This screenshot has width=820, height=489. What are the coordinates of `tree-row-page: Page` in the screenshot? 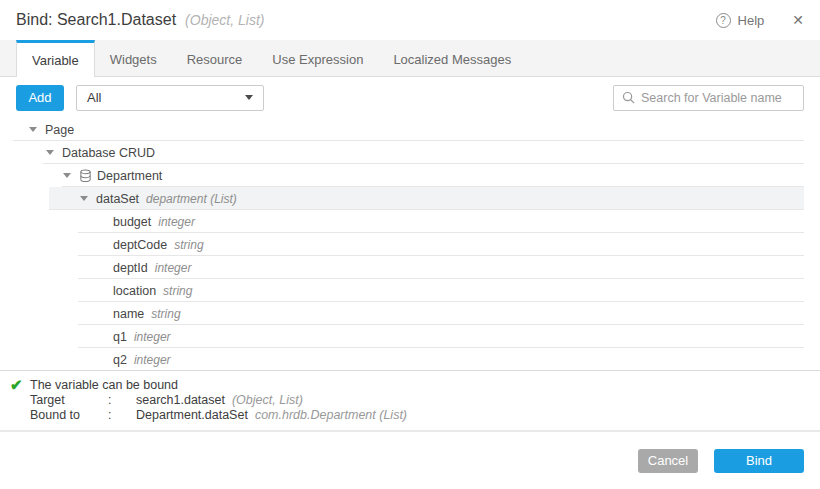 It's located at (402, 130).